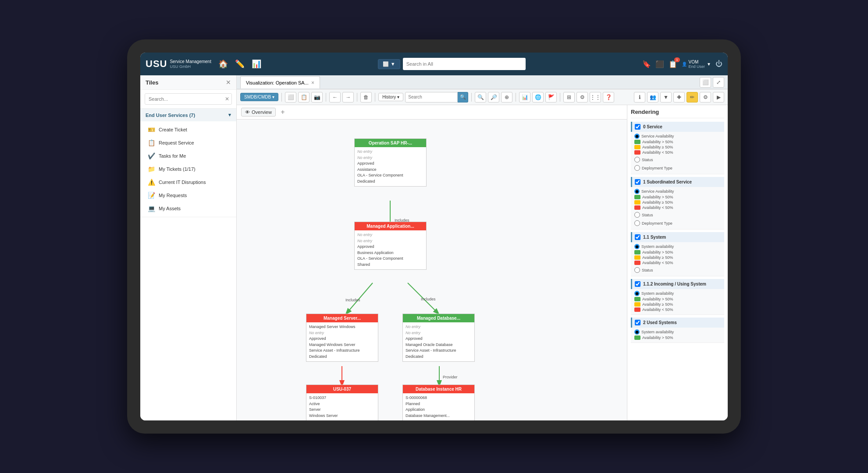 The height and width of the screenshot is (473, 868). I want to click on sidebar-search-clear: ✕, so click(227, 99).